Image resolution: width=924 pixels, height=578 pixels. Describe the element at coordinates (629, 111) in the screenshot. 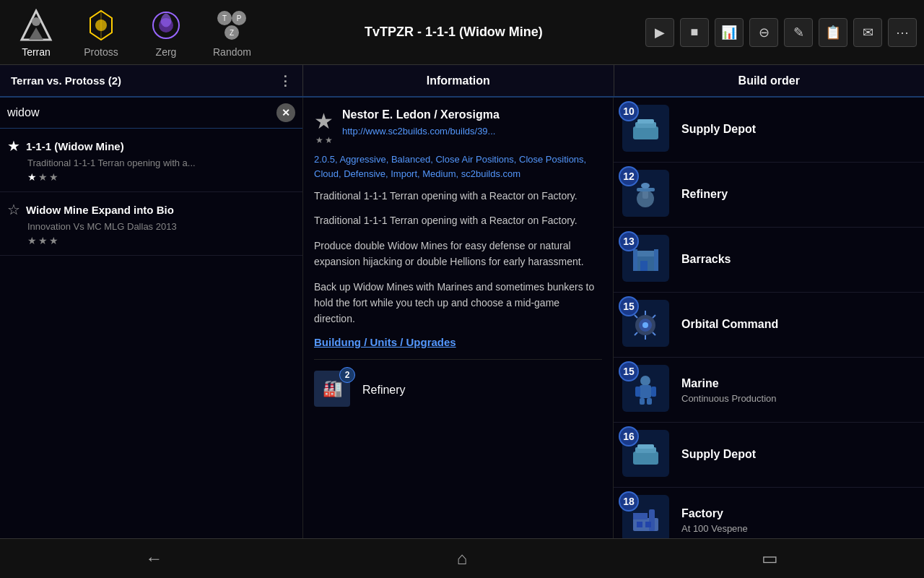

I see `bo-number-1: 10` at that location.